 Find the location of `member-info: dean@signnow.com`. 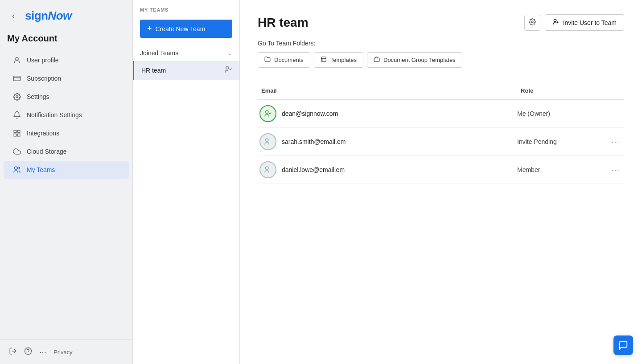

member-info: dean@signnow.com is located at coordinates (387, 114).